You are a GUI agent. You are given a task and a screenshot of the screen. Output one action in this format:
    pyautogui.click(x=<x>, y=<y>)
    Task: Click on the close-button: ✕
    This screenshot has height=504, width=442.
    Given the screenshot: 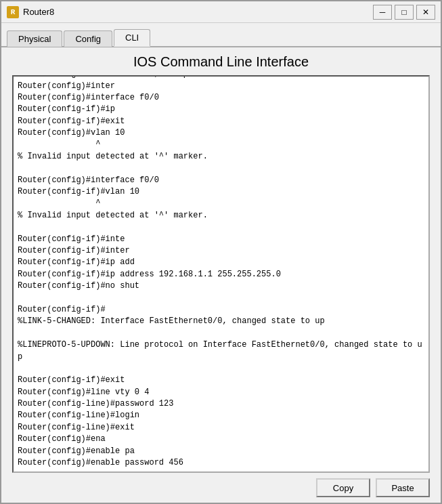 What is the action you would take?
    pyautogui.click(x=426, y=12)
    